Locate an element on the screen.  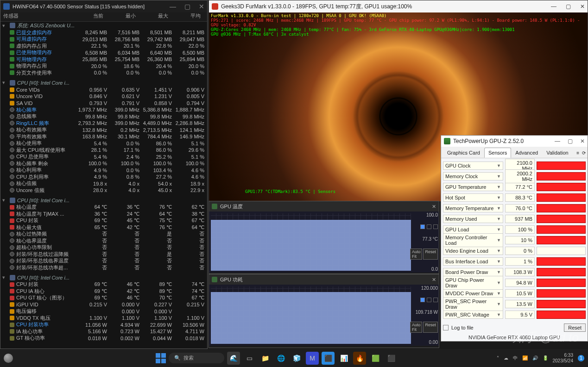
sensor-row: 核心临界温度否否否否 is located at coordinates (104, 241).